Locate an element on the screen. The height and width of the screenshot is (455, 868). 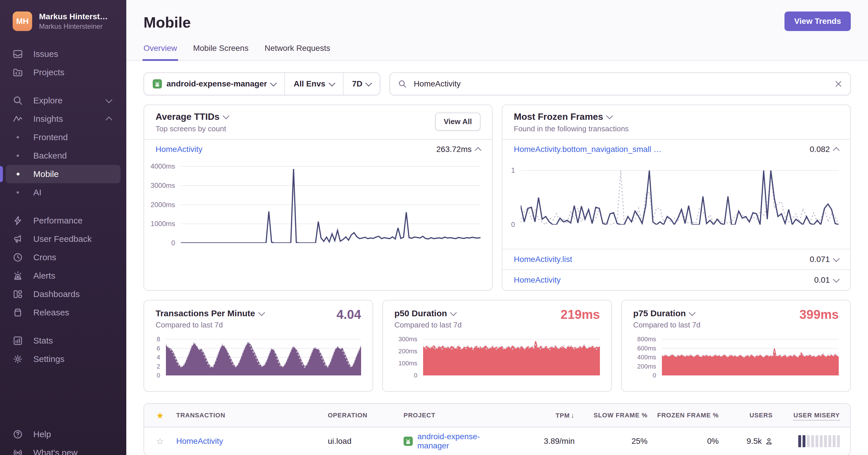
sidebar-item-projects: Projects is located at coordinates (63, 72).